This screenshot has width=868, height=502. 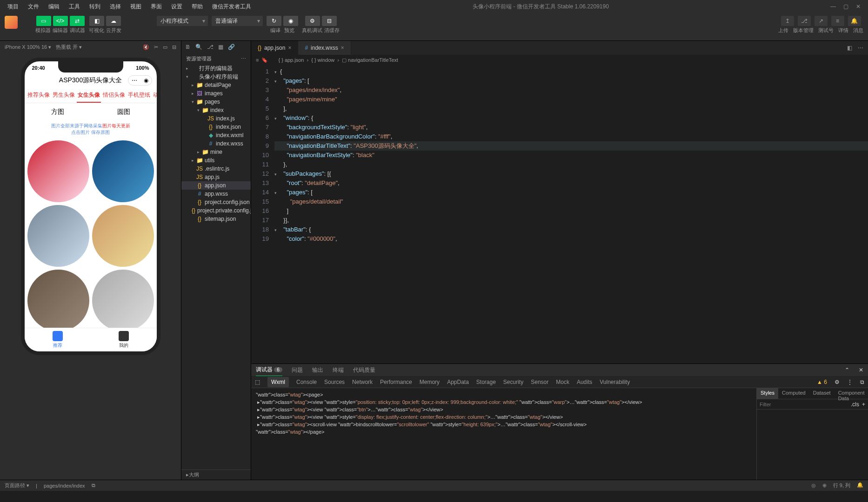 I want to click on phone-capsule: ⋯◉, so click(x=140, y=80).